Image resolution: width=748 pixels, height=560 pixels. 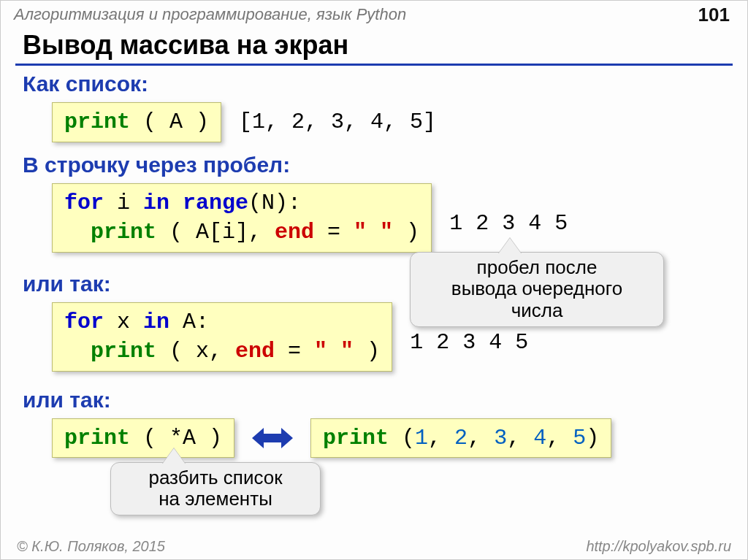 What do you see at coordinates (374, 64) in the screenshot?
I see `title-rule` at bounding box center [374, 64].